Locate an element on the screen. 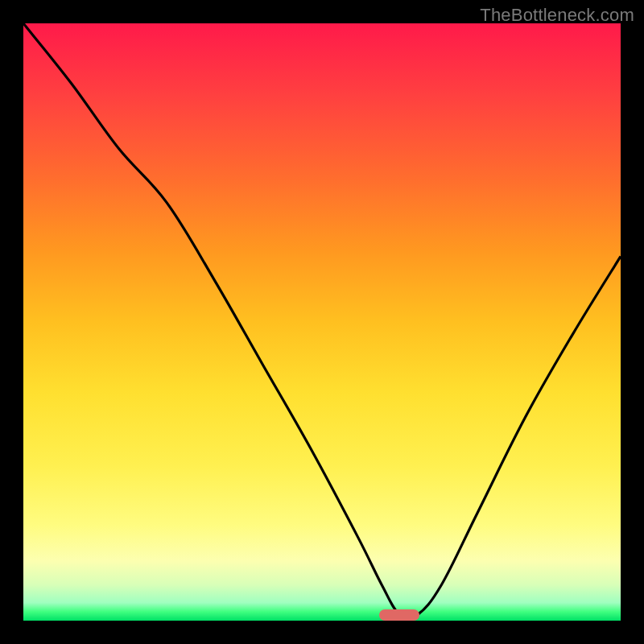  watermark-text: TheBottleneck.com is located at coordinates (557, 15).